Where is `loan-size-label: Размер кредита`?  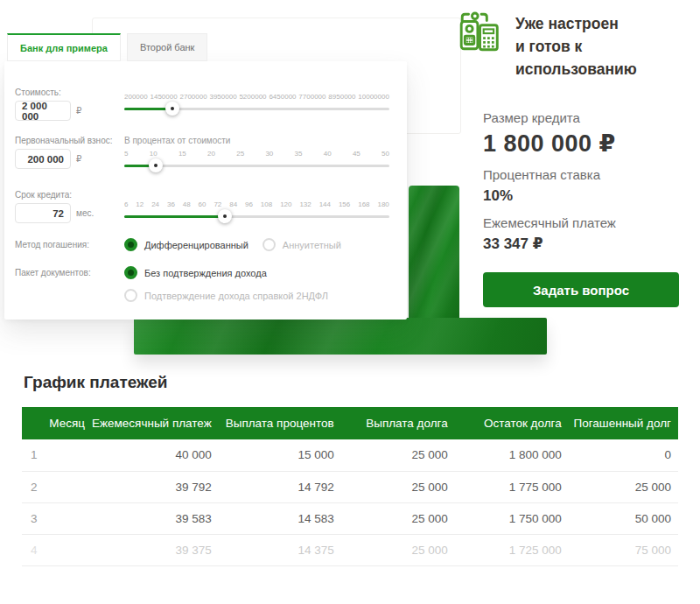 loan-size-label: Размер кредита is located at coordinates (581, 118).